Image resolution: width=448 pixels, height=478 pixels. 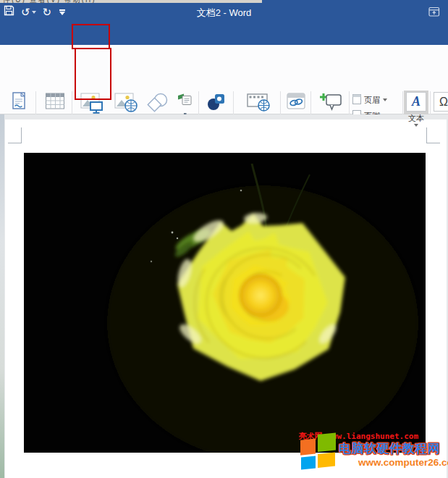 What do you see at coordinates (185, 101) in the screenshot?
I see `smartart-icon` at bounding box center [185, 101].